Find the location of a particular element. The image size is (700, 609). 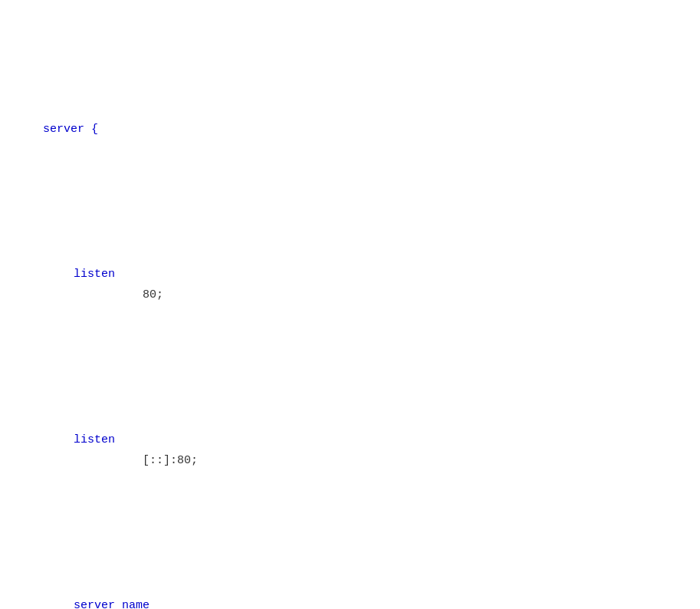

listen1-line: listen 80; is located at coordinates (350, 285).